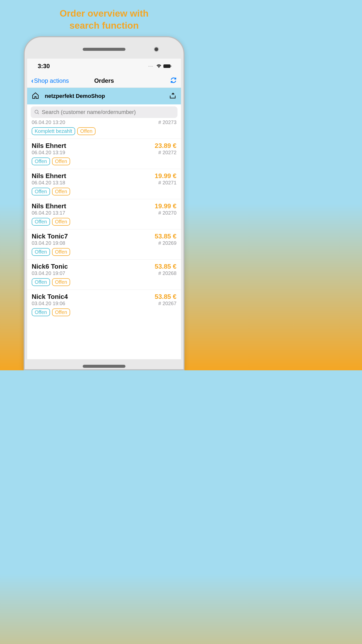  I want to click on promo-headline: Order overview with search function, so click(104, 21).